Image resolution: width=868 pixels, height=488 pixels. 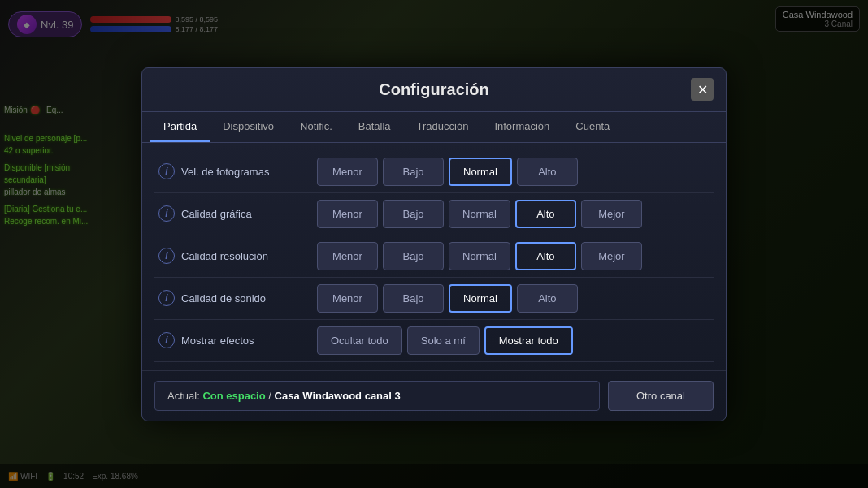 I want to click on effects-show-all: Mostrar todo, so click(x=528, y=341).